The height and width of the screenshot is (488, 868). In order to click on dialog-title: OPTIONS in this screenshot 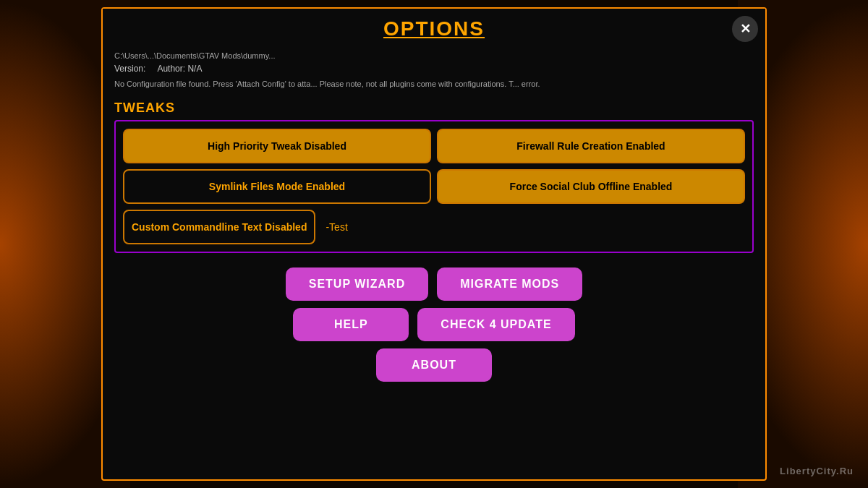, I will do `click(434, 29)`.